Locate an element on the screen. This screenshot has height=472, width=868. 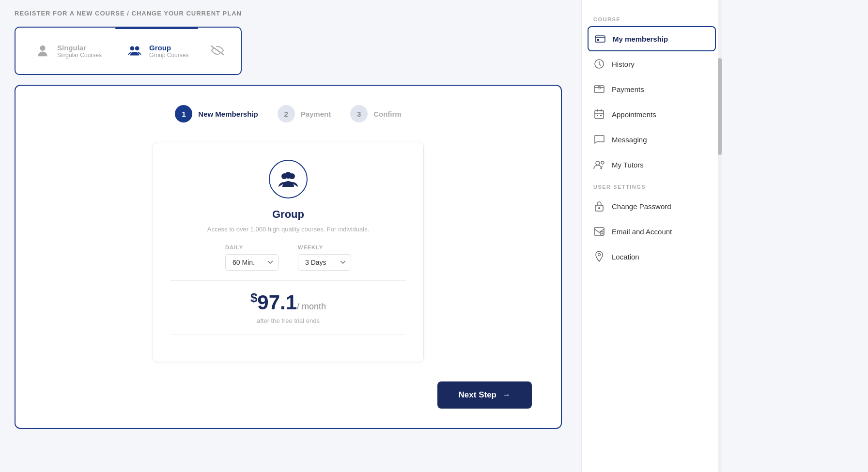
sidebar-my-membership-label: My membership is located at coordinates (640, 39).